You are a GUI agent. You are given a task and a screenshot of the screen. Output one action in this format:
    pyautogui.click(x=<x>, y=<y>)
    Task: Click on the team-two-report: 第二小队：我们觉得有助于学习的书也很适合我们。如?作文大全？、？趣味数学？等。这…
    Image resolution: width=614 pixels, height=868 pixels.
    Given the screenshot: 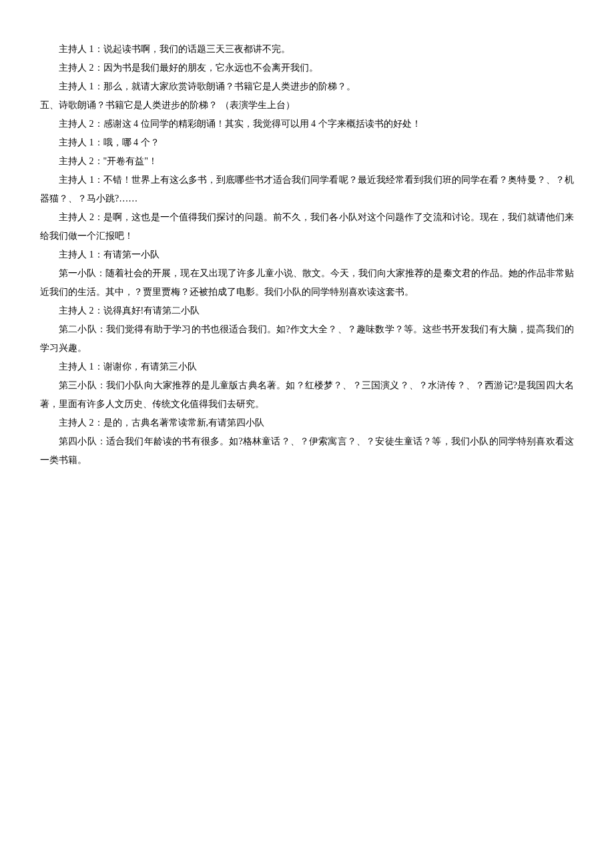 What is the action you would take?
    pyautogui.click(x=307, y=339)
    